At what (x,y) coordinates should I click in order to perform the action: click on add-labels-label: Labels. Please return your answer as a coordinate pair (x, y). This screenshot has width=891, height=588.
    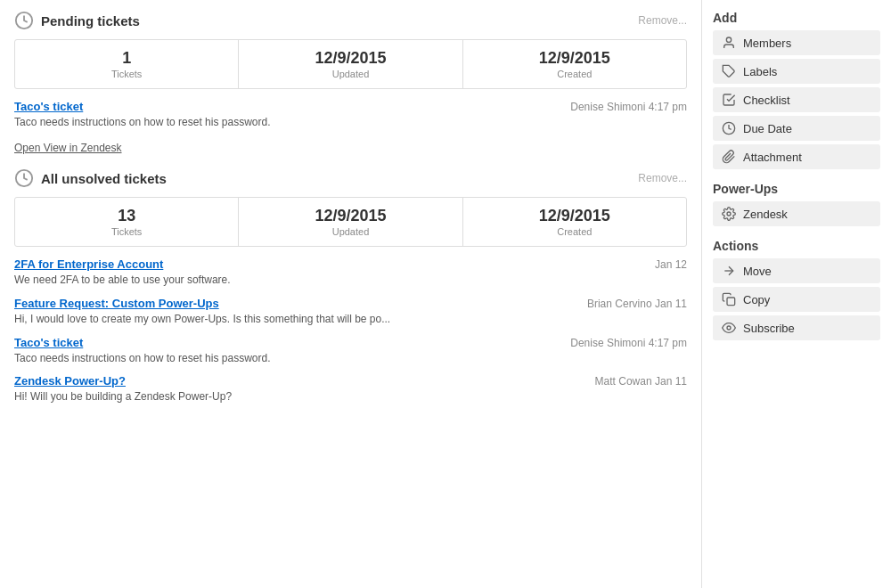
    Looking at the image, I should click on (760, 71).